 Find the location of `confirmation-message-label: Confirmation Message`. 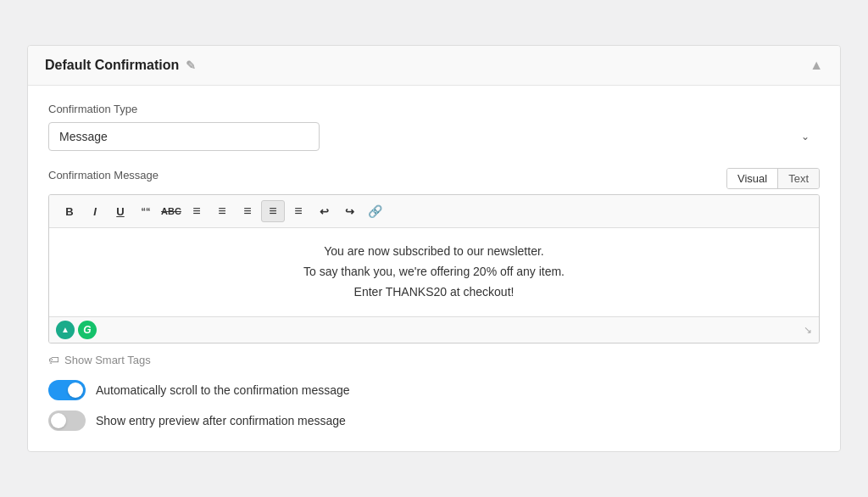

confirmation-message-label: Confirmation Message is located at coordinates (103, 175).